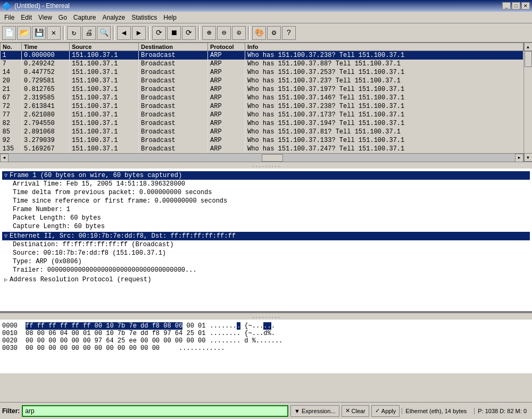  I want to click on menu-file: File, so click(10, 18).